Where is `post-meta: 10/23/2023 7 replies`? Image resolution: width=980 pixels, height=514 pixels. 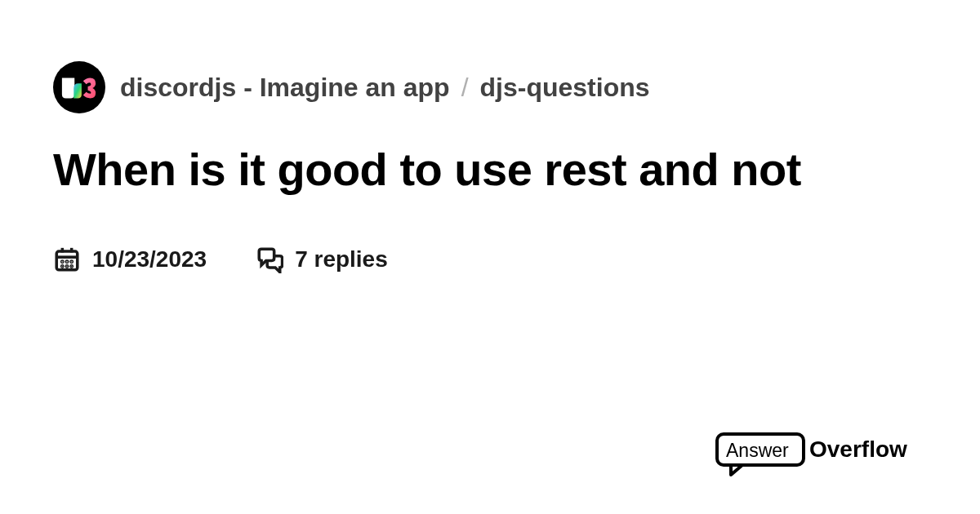
post-meta: 10/23/2023 7 replies is located at coordinates (490, 259).